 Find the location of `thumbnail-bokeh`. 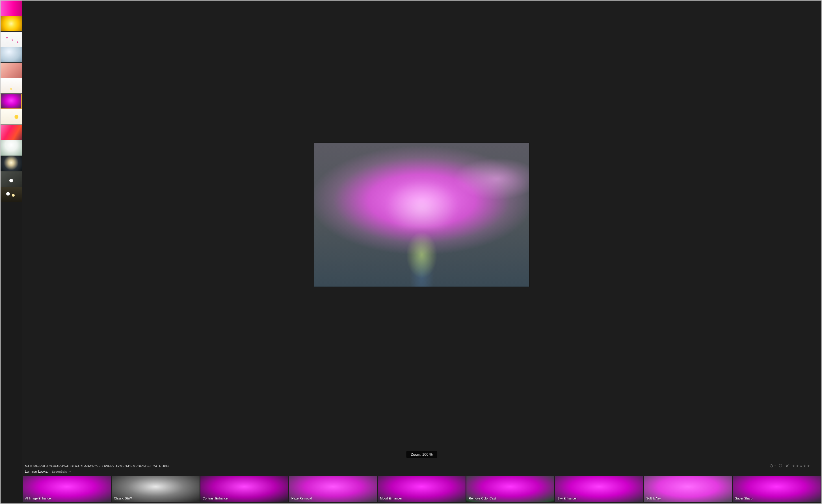

thumbnail-bokeh is located at coordinates (11, 195).